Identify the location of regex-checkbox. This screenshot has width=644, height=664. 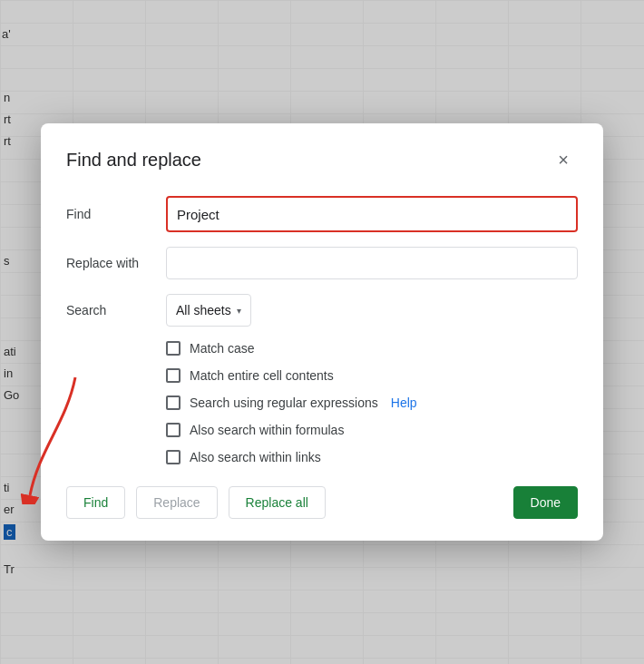
(173, 403).